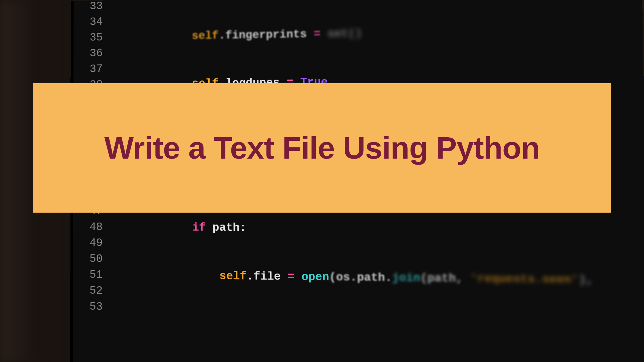 The height and width of the screenshot is (362, 644). What do you see at coordinates (351, 33) in the screenshot?
I see `code-line: self.fingerprints = set()` at bounding box center [351, 33].